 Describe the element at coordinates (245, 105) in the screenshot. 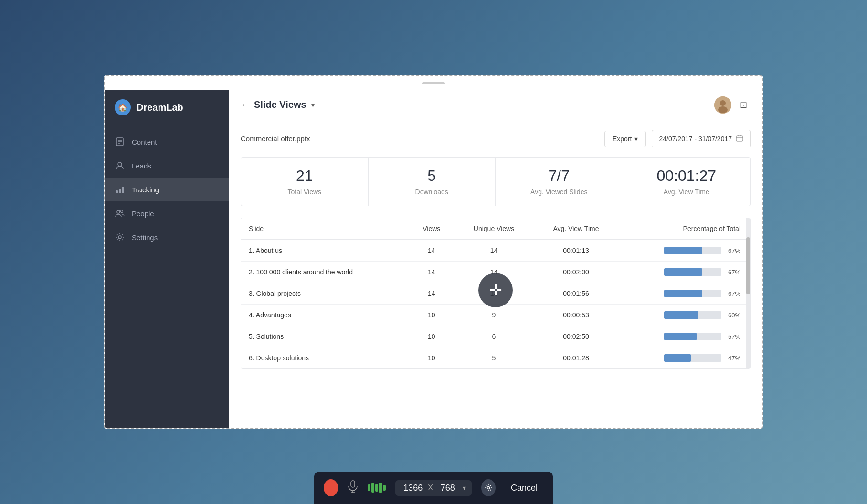

I see `back-button: ←` at that location.